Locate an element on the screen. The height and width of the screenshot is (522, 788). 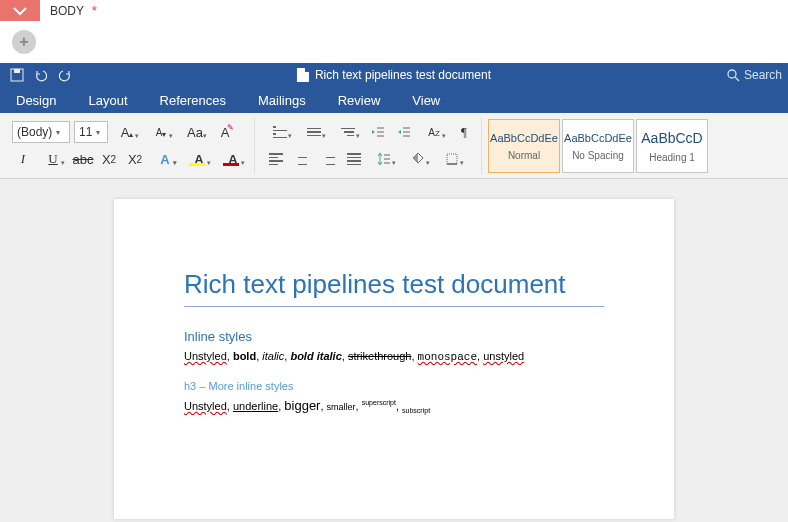
font-group: (Body)▾ 11▾ A▴ A▾ Aa A✎ I U abc X2 X2 A … is located at coordinates (130, 146).